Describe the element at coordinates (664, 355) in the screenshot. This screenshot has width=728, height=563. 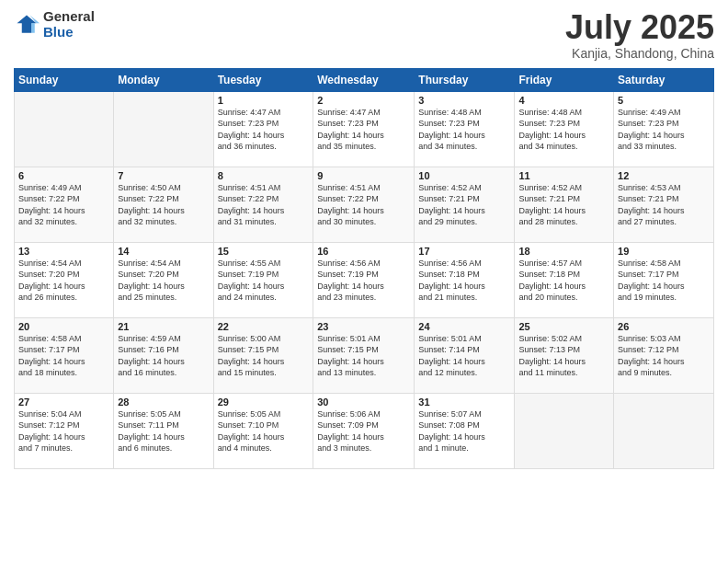
I see `calendar-cell: 26Sunrise: 5:03 AMSunset: 7:12 PMDayligh…` at that location.